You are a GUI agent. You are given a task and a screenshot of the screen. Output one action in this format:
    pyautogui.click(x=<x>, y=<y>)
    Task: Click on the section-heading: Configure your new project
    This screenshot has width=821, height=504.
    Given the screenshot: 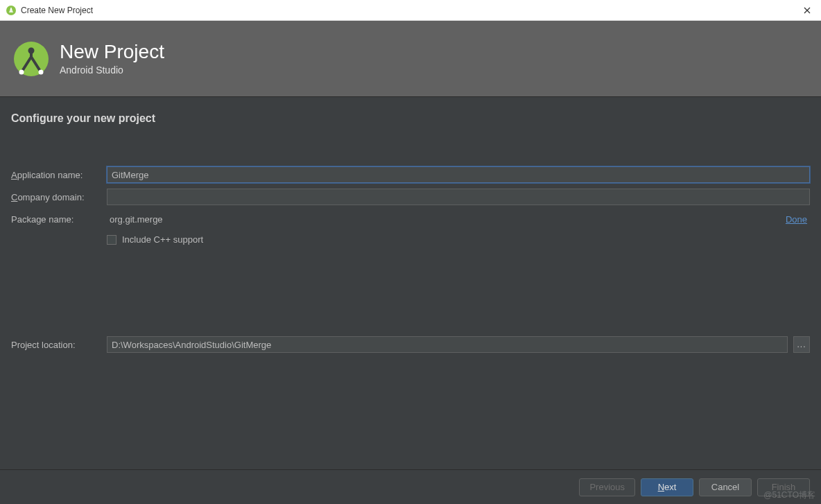 What is the action you would take?
    pyautogui.click(x=410, y=119)
    